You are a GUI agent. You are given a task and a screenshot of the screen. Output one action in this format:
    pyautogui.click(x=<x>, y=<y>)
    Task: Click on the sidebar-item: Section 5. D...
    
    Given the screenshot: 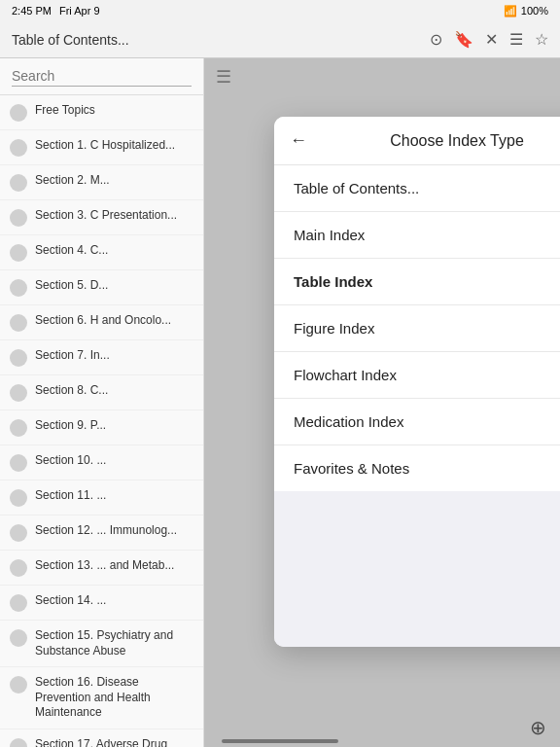 What is the action you would take?
    pyautogui.click(x=101, y=288)
    